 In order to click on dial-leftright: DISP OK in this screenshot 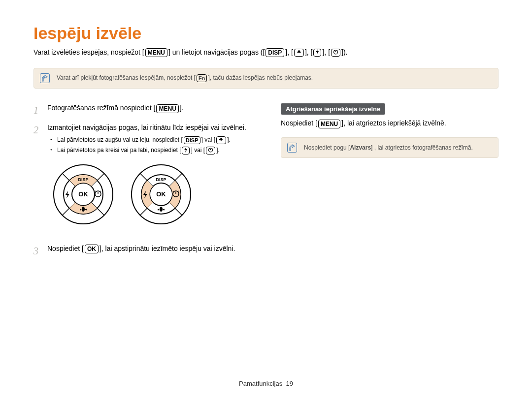, I will do `click(161, 194)`.